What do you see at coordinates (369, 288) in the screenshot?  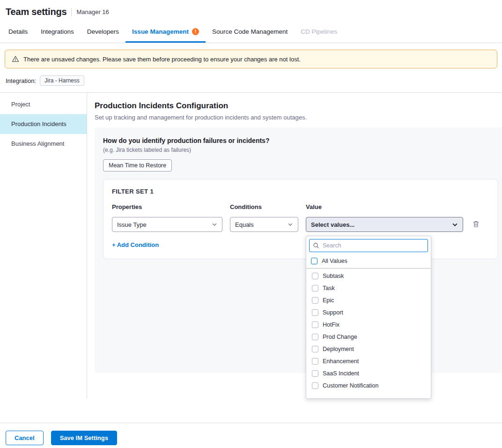 I see `dropdown-option-task: Task` at bounding box center [369, 288].